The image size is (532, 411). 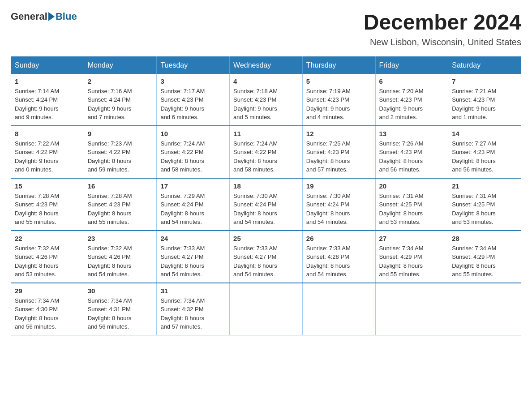 I want to click on sunrise-text: Sunrise: 7:31 AM, so click(x=474, y=196).